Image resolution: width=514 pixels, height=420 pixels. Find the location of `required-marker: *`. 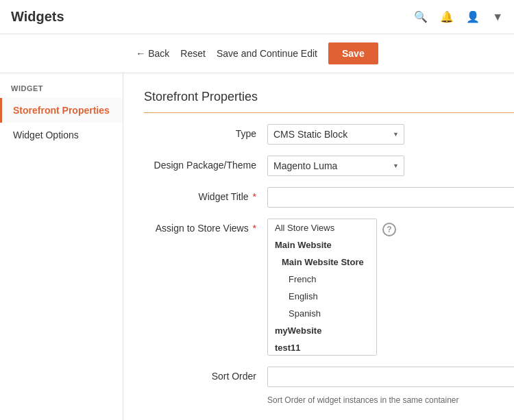

required-marker: * is located at coordinates (255, 197).